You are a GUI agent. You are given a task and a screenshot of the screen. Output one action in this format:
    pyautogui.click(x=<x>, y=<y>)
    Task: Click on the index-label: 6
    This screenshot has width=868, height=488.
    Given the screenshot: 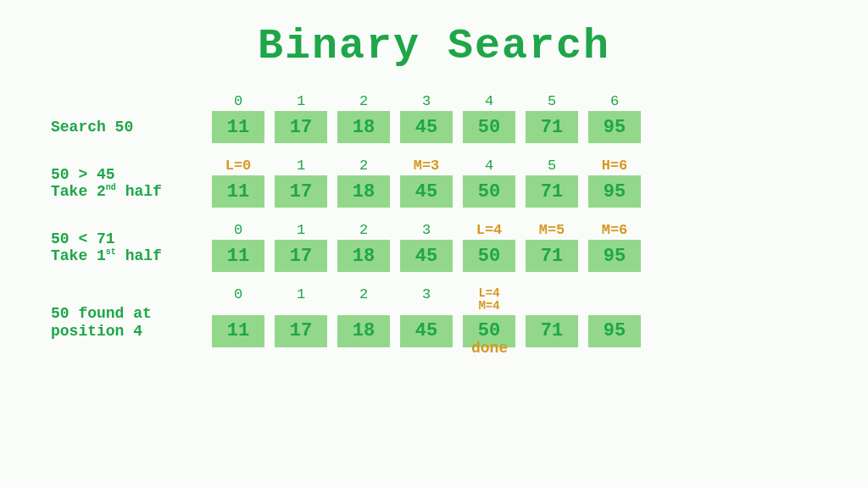 What is the action you would take?
    pyautogui.click(x=615, y=103)
    